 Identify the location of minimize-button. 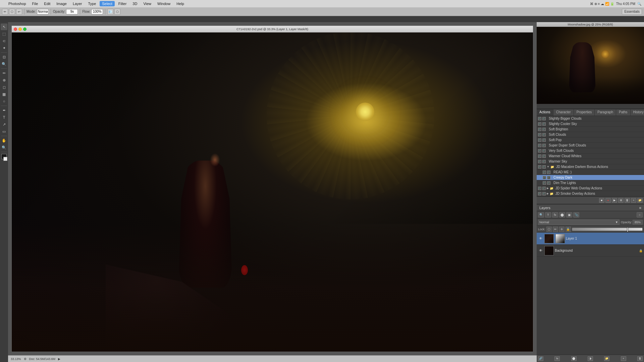
(20, 29).